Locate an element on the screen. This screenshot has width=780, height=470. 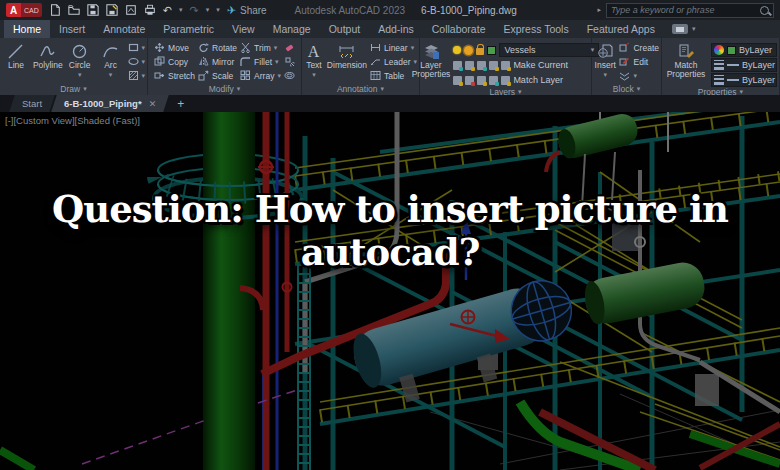
linetype-dropdown: ByLayer is located at coordinates (744, 80).